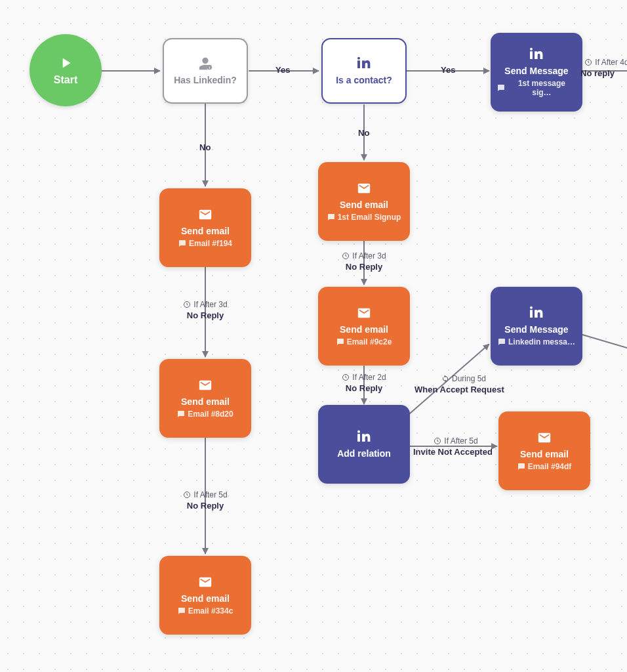  What do you see at coordinates (365, 217) in the screenshot?
I see `node-subtext: 1st Email Signup` at bounding box center [365, 217].